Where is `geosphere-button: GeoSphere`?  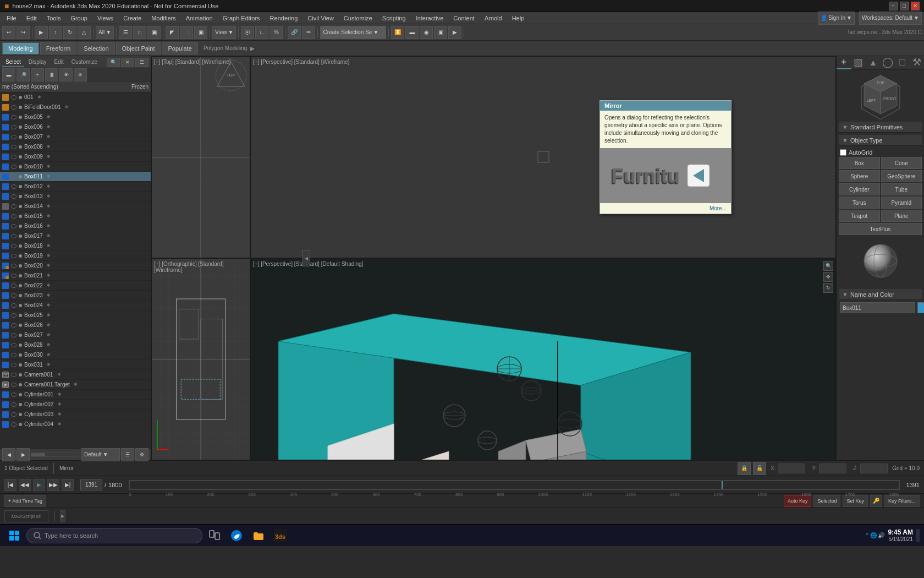 geosphere-button: GeoSphere is located at coordinates (902, 176).